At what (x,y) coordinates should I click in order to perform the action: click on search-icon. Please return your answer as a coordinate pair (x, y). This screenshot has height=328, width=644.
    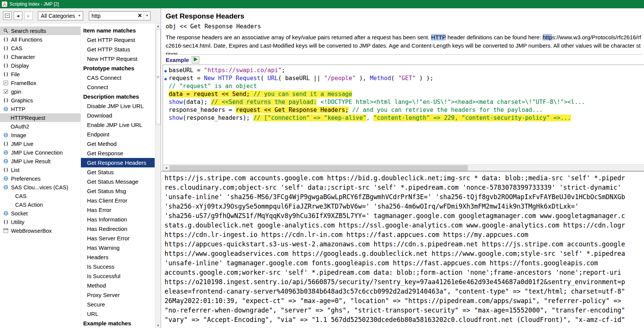
    Looking at the image, I should click on (6, 31).